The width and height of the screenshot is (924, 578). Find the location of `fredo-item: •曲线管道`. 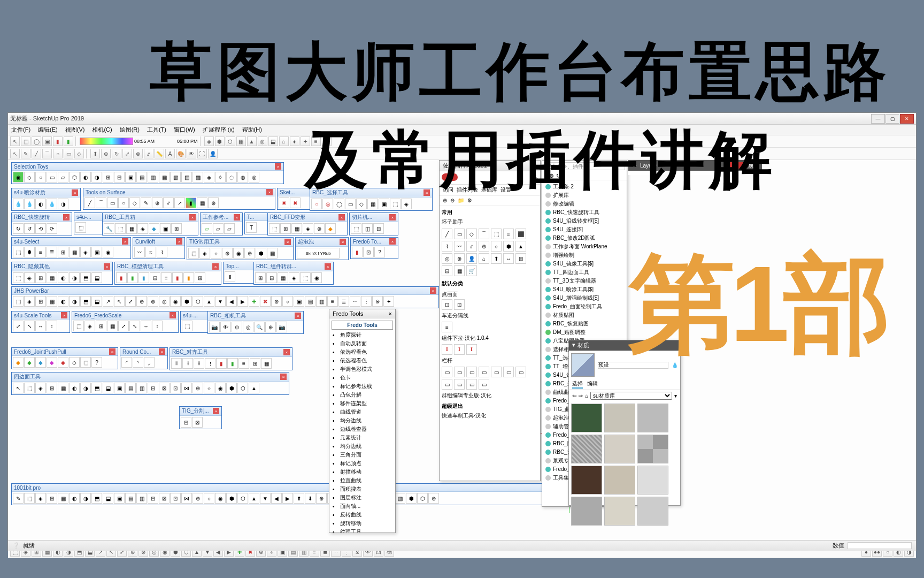

fredo-item: •曲线管道 is located at coordinates (363, 412).